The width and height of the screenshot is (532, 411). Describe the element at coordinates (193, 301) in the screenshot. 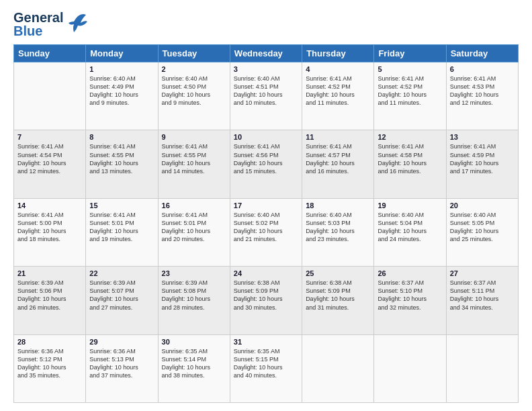

I see `day-cell: 23Sunrise: 6:39 AM Sunset: 5:08 PM Dayli…` at that location.